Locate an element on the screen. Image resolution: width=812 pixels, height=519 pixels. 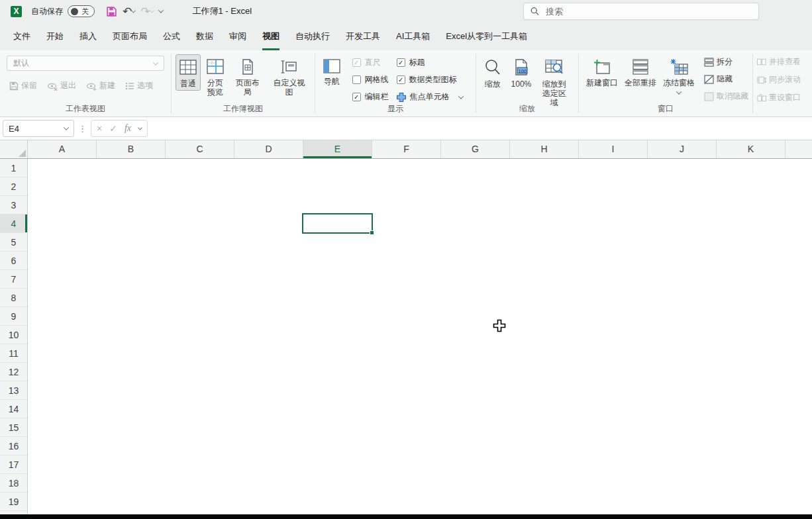
unhide-button: 取消隐藏 is located at coordinates (726, 97).